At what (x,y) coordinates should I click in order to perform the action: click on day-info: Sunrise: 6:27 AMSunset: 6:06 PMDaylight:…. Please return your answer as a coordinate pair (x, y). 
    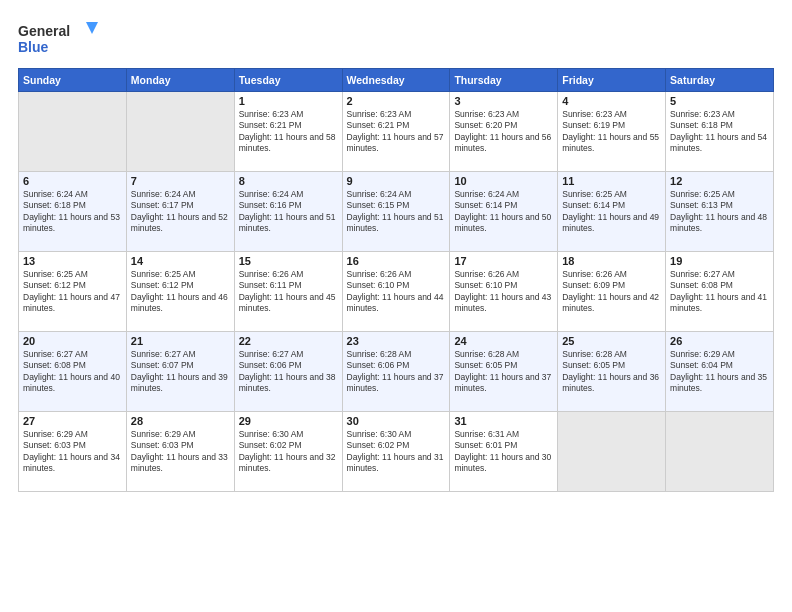
    Looking at the image, I should click on (288, 372).